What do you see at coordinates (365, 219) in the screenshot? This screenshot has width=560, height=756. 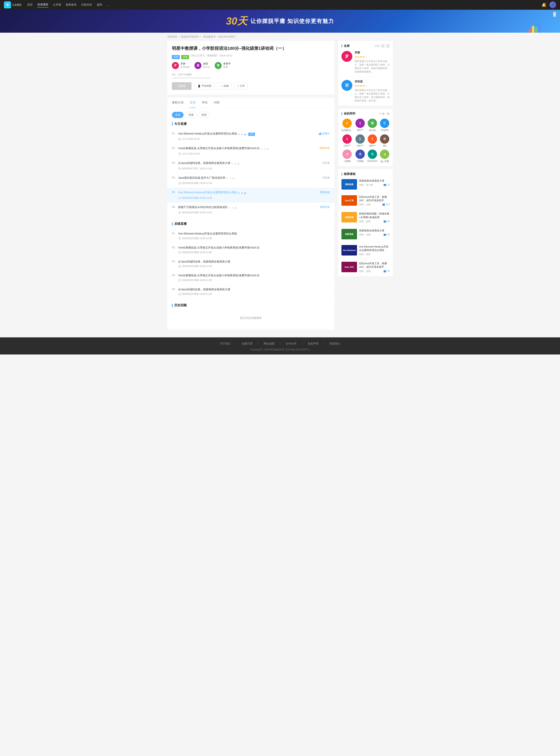 I see `rec-course-3: 前端全栈 前端全栈加强版！前端全栈+全周期+多端应用 讲师：岱田 👥 56` at bounding box center [365, 219].